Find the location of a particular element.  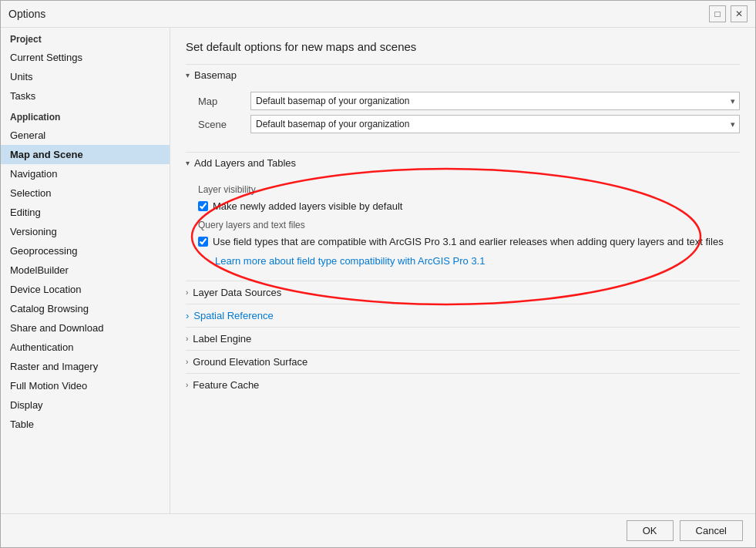

label-engine-section: › Label Engine is located at coordinates (462, 338).